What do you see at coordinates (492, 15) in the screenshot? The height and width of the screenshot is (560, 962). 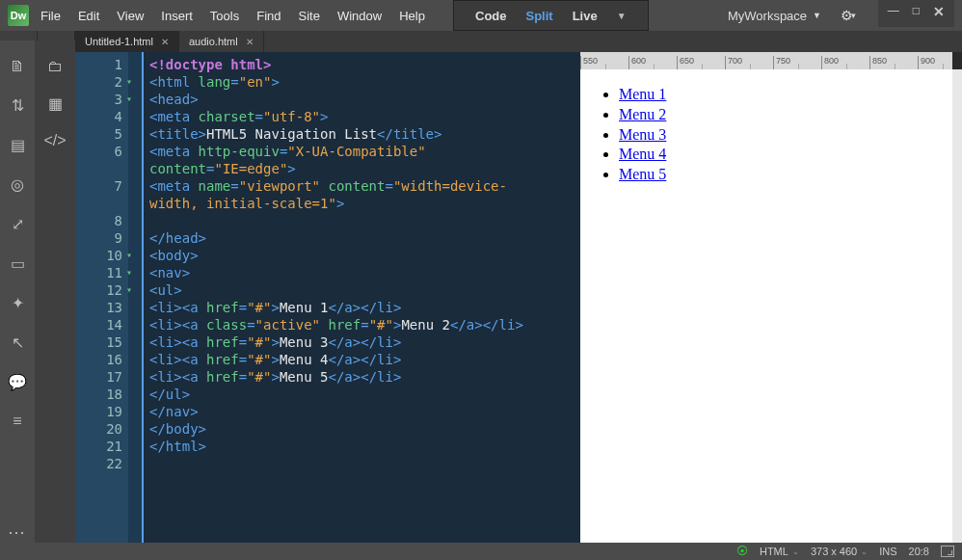 I see `viewmode-code: Code` at bounding box center [492, 15].